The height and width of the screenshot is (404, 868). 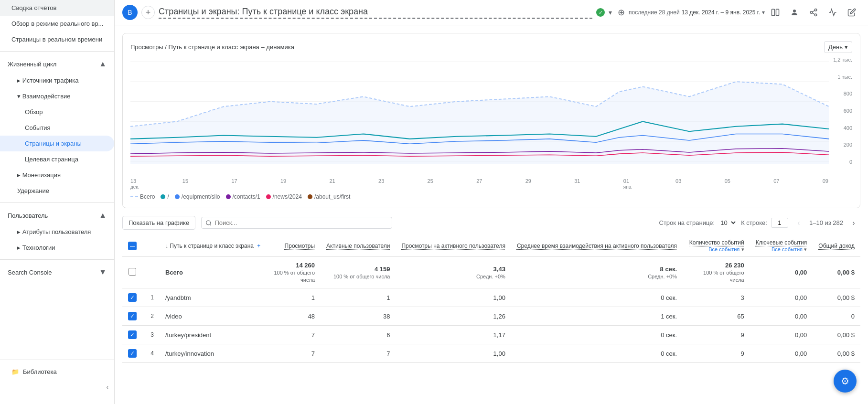 I want to click on col-active-users: Активные пользователи, so click(x=358, y=246).